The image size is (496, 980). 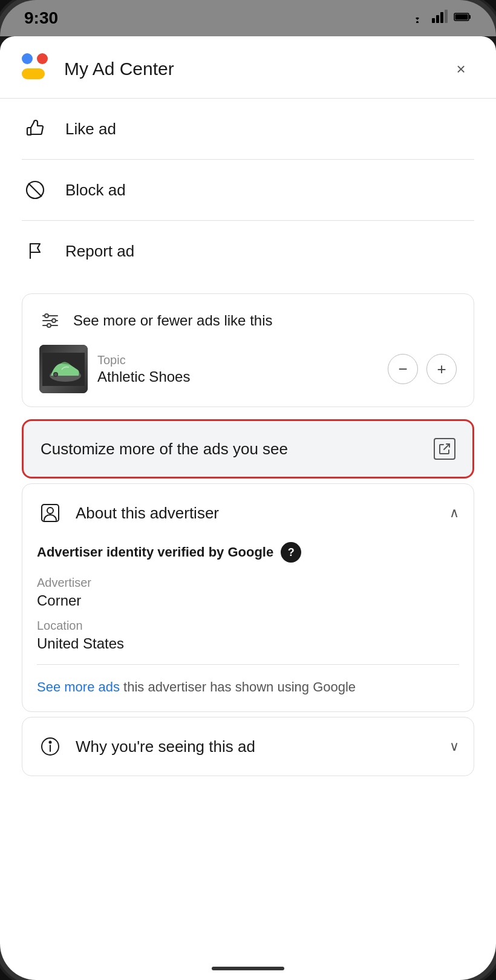 What do you see at coordinates (422, 369) in the screenshot?
I see `topic-controls: − +` at bounding box center [422, 369].